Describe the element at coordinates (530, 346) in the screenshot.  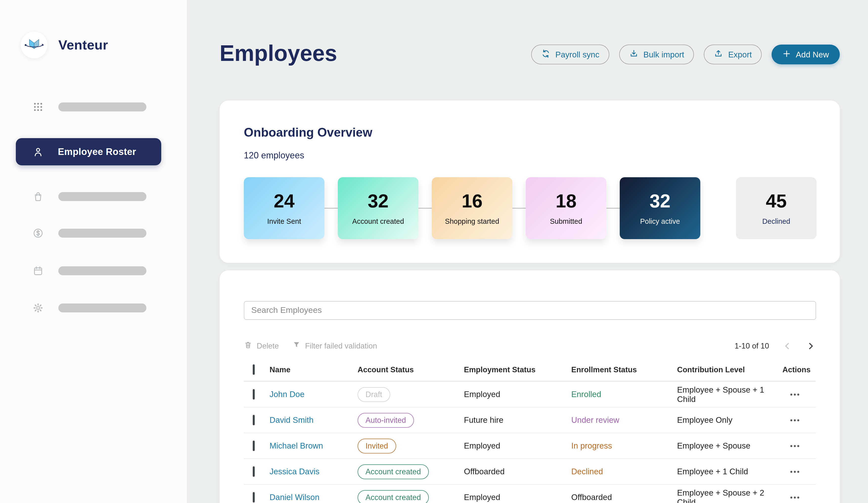
I see `table-toolbar: Delete Filter failed validation 1-10 of …` at that location.